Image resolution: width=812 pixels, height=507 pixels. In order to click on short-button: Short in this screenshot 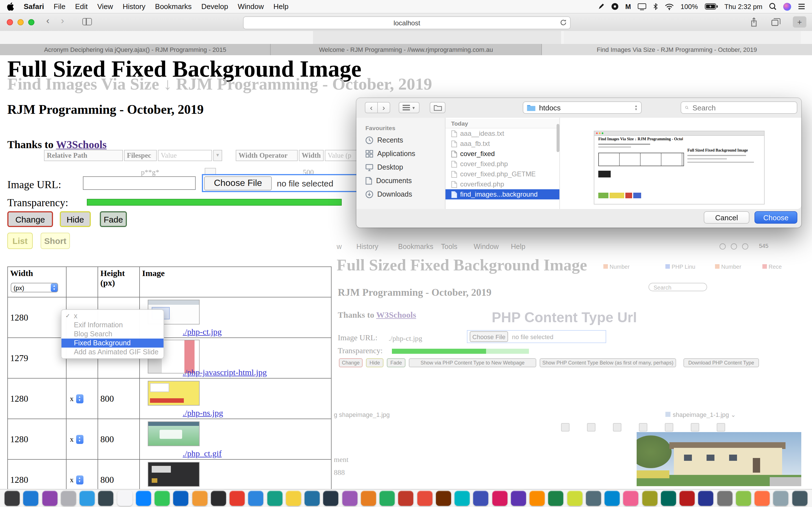, I will do `click(55, 241)`.